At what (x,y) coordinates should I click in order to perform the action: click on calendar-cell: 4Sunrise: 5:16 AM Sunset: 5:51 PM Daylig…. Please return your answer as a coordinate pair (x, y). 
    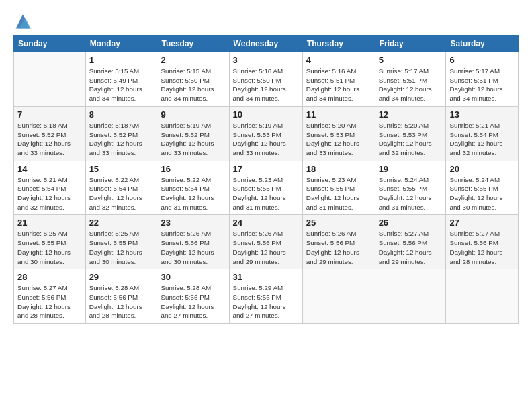
    Looking at the image, I should click on (339, 79).